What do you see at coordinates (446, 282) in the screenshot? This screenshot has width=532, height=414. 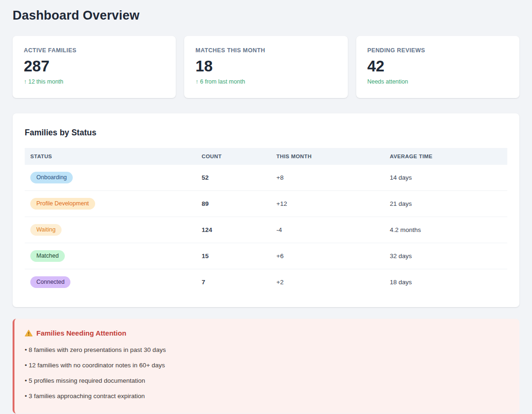 I see `average-time-cell: 18 days` at bounding box center [446, 282].